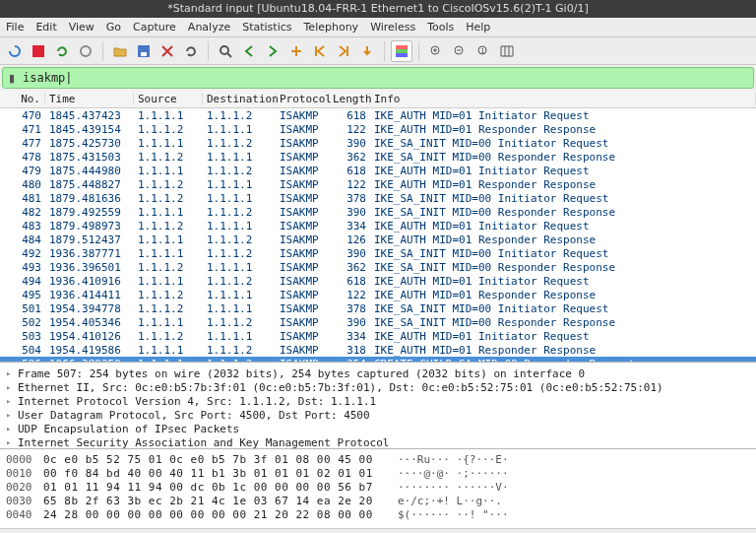 The width and height of the screenshot is (756, 533). What do you see at coordinates (90, 99) in the screenshot?
I see `col-time: Time` at bounding box center [90, 99].